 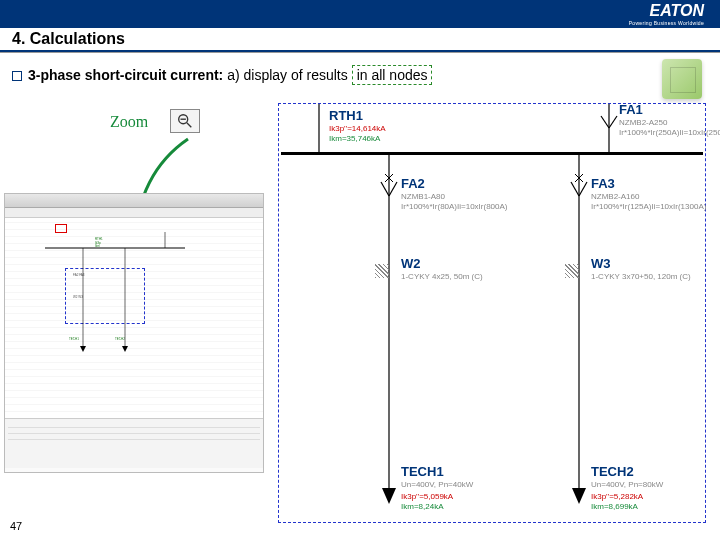 I want to click on node-fa2-info: NZMB1-A80 Ir*100%*Ir(80A)Ii=10xIr(800A), so click(x=454, y=202).